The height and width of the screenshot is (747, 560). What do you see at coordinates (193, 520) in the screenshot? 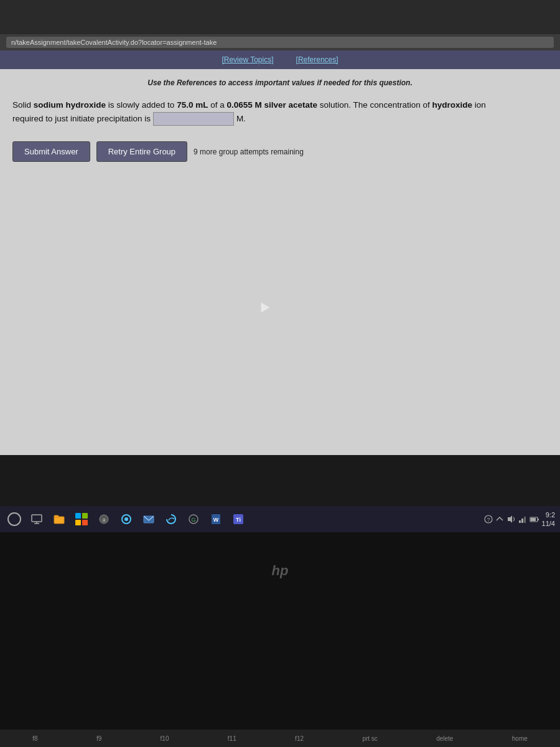
I see `svg-text: G` at bounding box center [193, 520].